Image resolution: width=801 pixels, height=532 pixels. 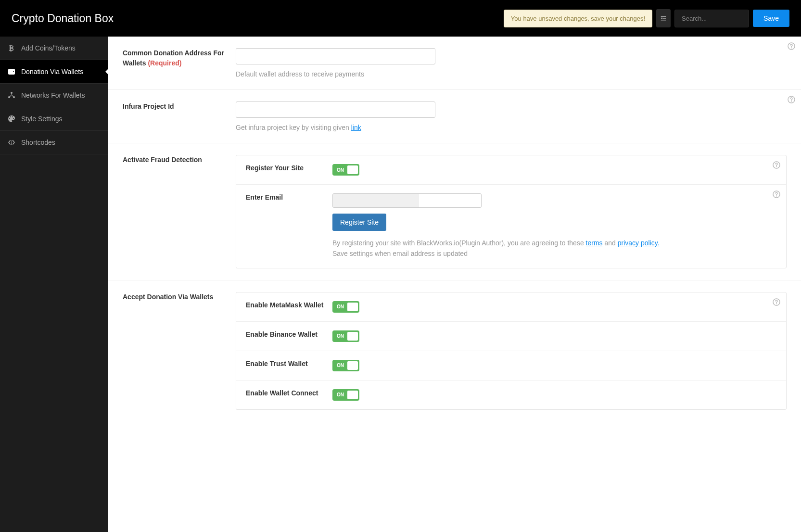 I want to click on sidebar-item-label: Add Coins/Tokens, so click(x=48, y=48).